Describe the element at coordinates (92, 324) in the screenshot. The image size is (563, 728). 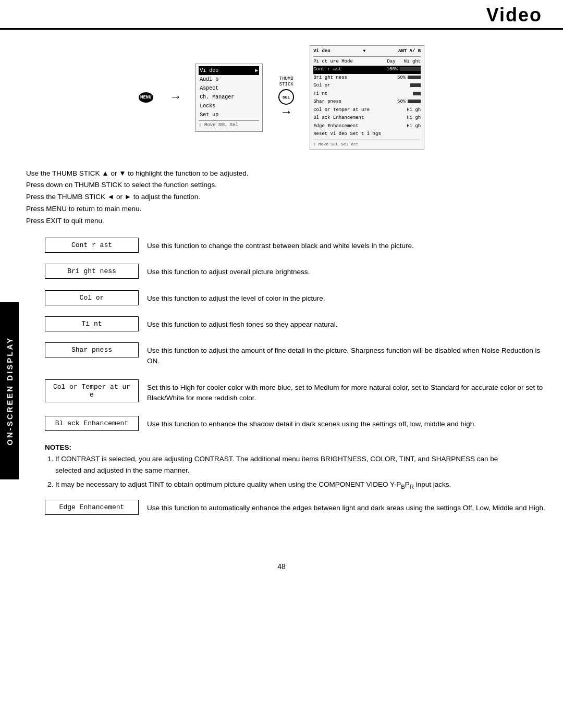
I see `tint-label: Ti nt` at that location.